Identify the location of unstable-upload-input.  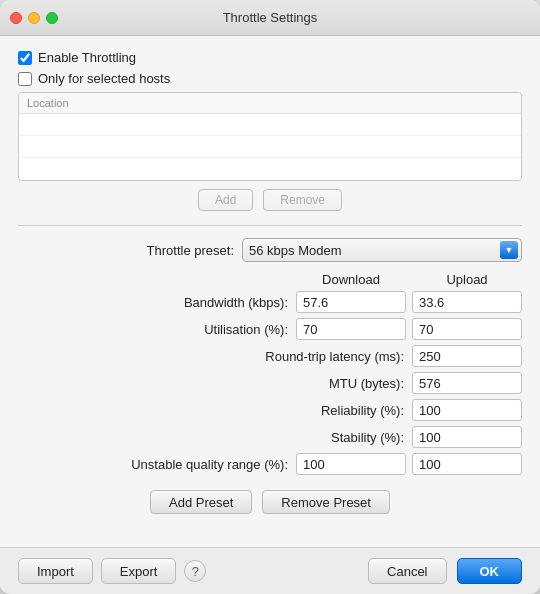
(467, 464).